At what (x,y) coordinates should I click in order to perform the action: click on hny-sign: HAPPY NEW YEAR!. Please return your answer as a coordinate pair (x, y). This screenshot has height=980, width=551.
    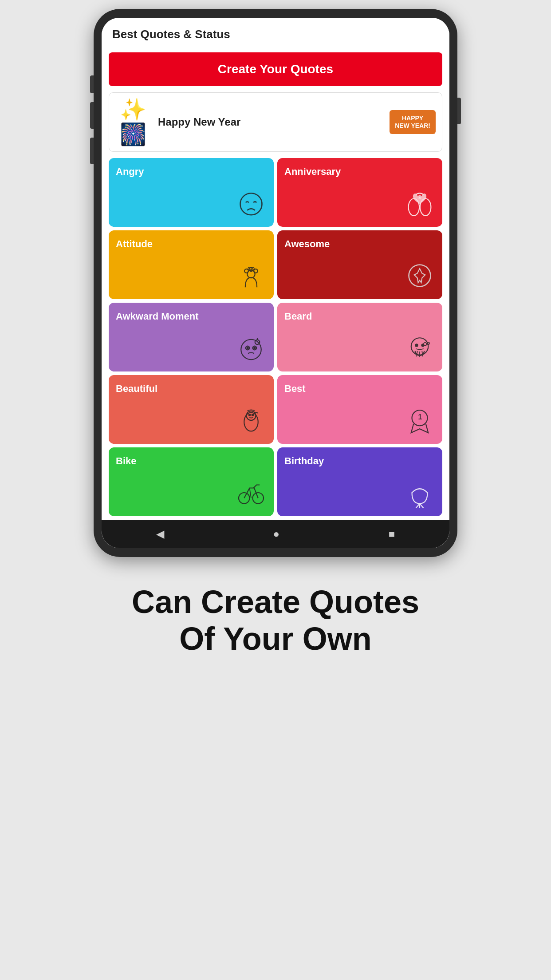
    Looking at the image, I should click on (413, 122).